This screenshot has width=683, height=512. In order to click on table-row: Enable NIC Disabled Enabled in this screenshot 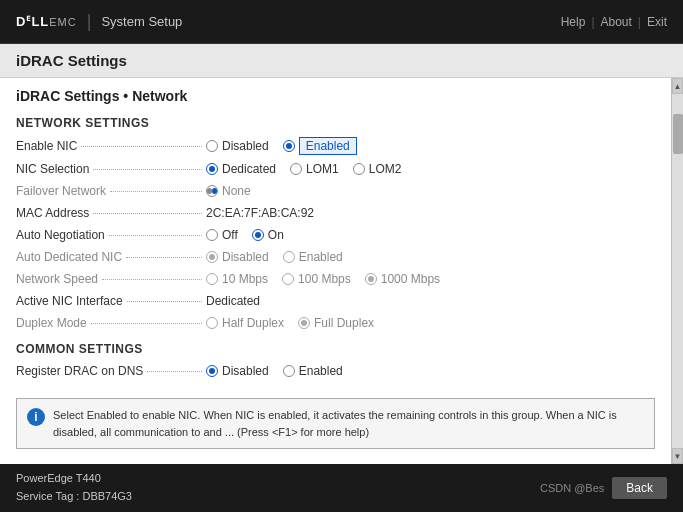, I will do `click(336, 146)`.